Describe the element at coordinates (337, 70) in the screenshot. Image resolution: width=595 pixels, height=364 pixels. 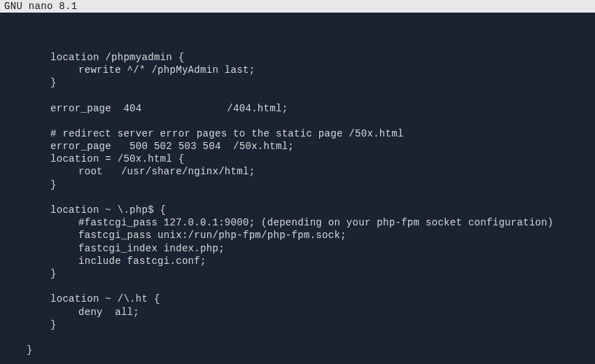
I see `code-line: rewrite ^/* /phpMyAdmin last;` at that location.